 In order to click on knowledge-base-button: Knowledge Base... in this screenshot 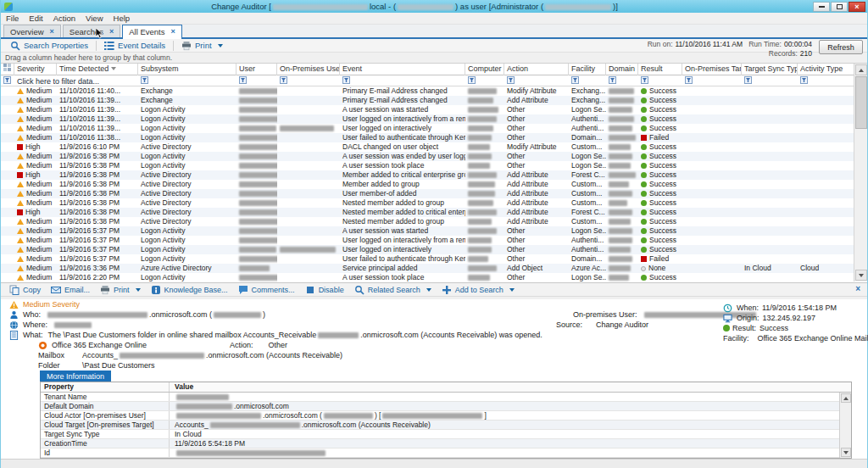, I will do `click(190, 290)`.